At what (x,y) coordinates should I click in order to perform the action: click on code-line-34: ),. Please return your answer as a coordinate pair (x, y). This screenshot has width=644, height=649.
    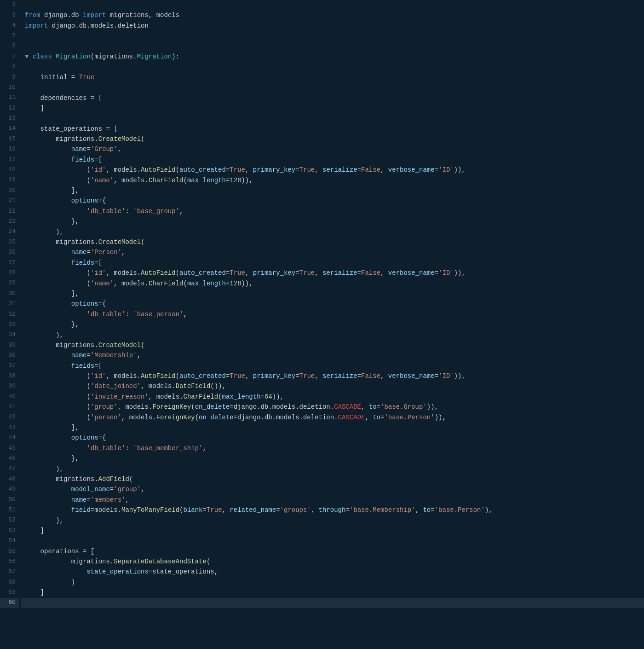
    Looking at the image, I should click on (333, 335).